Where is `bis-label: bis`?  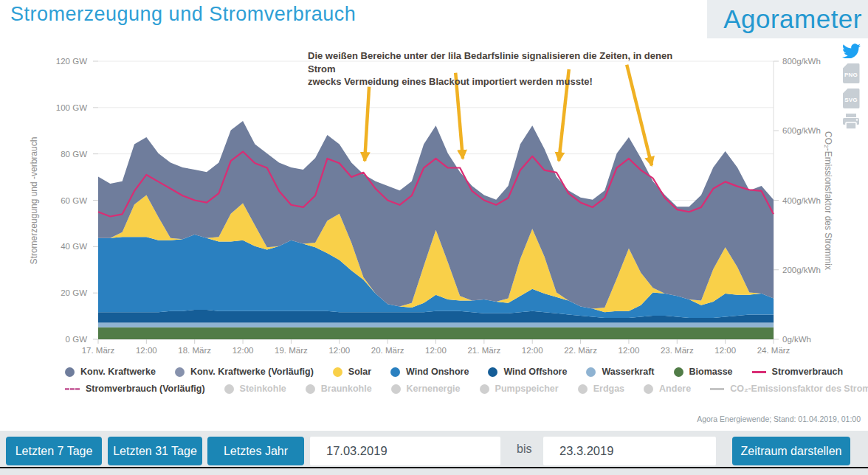
bis-label: bis is located at coordinates (524, 449).